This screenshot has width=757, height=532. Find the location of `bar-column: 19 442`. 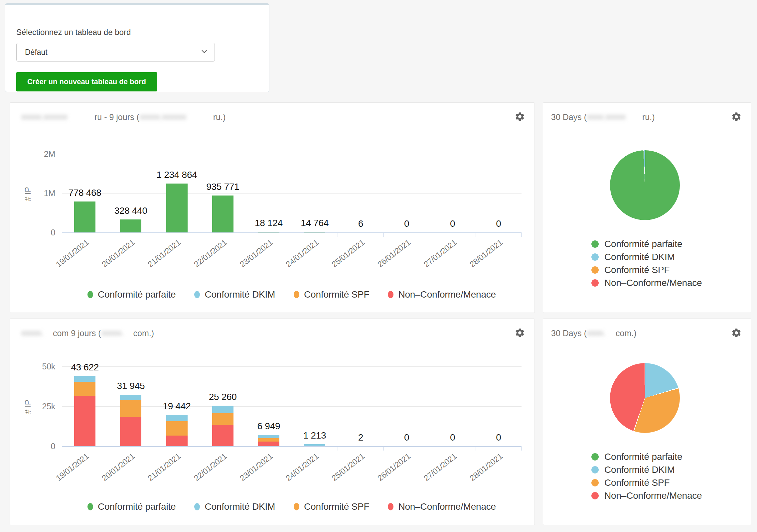

bar-column: 19 442 is located at coordinates (177, 406).